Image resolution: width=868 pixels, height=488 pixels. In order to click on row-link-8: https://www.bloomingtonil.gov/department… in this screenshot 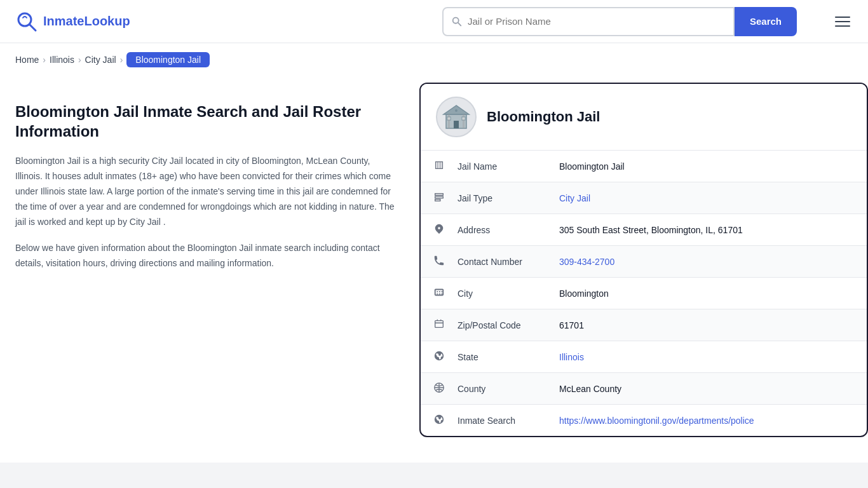, I will do `click(657, 421)`.